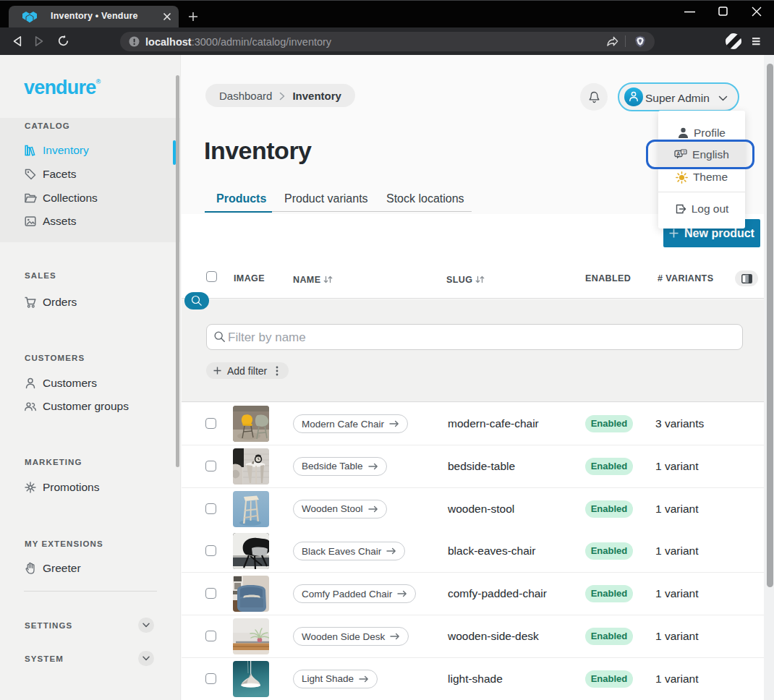 The image size is (774, 700). Describe the element at coordinates (679, 153) in the screenshot. I see `svg-text: A` at that location.